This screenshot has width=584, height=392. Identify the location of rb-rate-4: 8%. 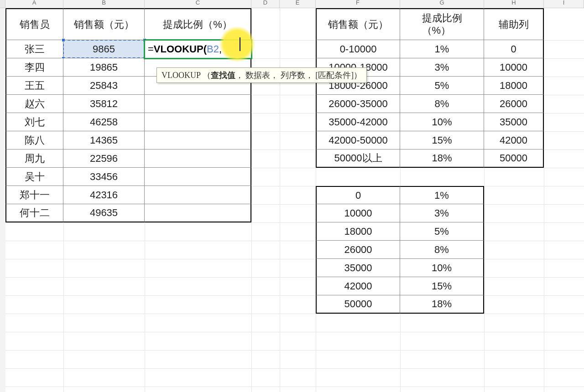
(442, 250).